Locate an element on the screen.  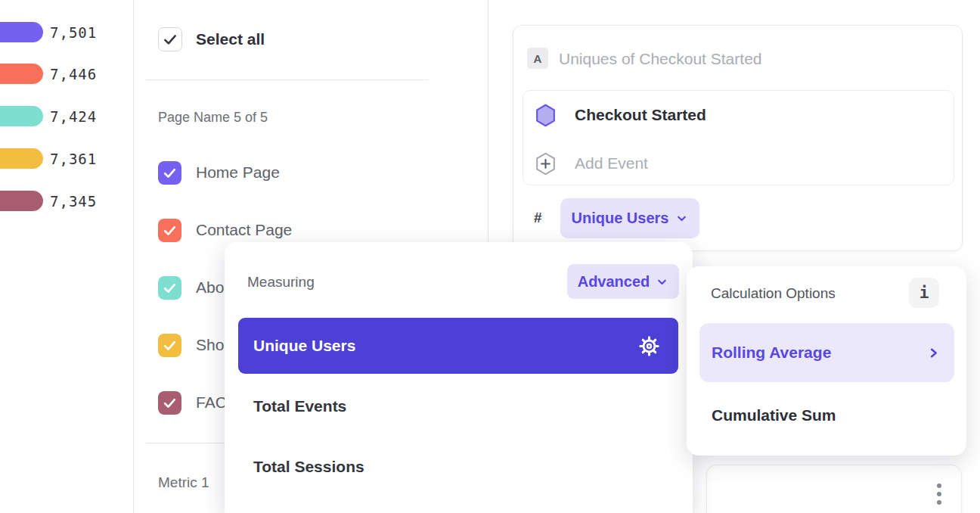
event-card: Checkout Started Add Event is located at coordinates (738, 138).